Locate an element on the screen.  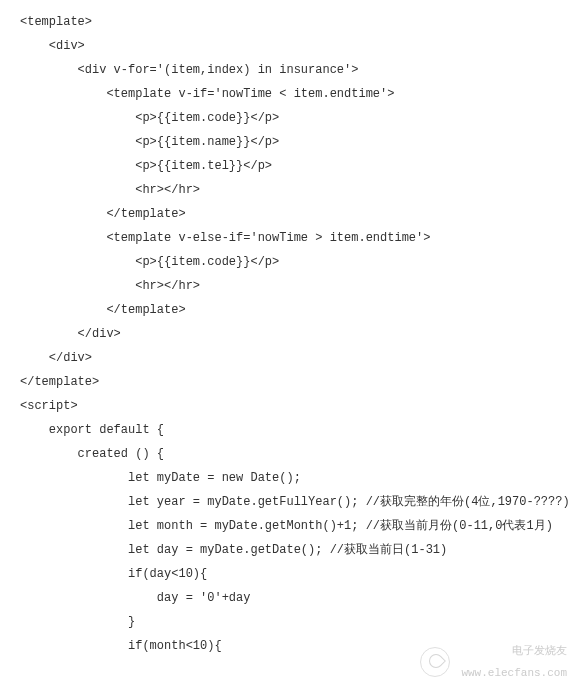
code-line: <template v-if='nowTime < item.endtime'> is located at coordinates (301, 94).